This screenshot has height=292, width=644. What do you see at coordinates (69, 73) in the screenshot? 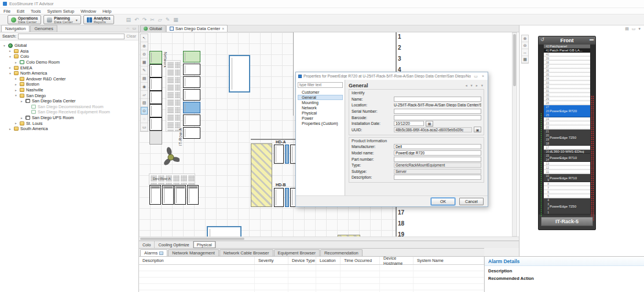
I see `tree-item-north-america: ▾North America` at bounding box center [69, 73].